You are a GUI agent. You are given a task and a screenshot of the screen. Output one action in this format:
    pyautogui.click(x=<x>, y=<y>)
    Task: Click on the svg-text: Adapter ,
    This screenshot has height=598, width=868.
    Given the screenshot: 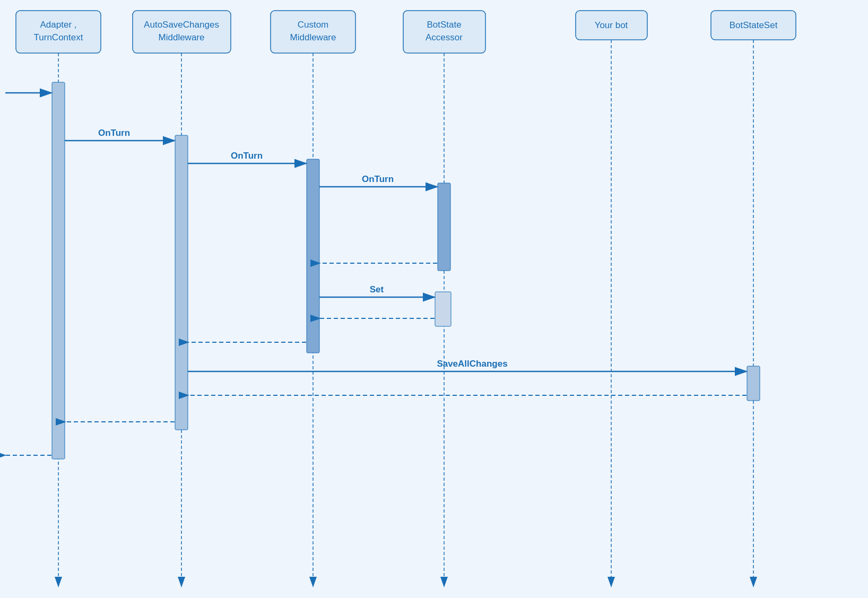 What is the action you would take?
    pyautogui.click(x=58, y=24)
    